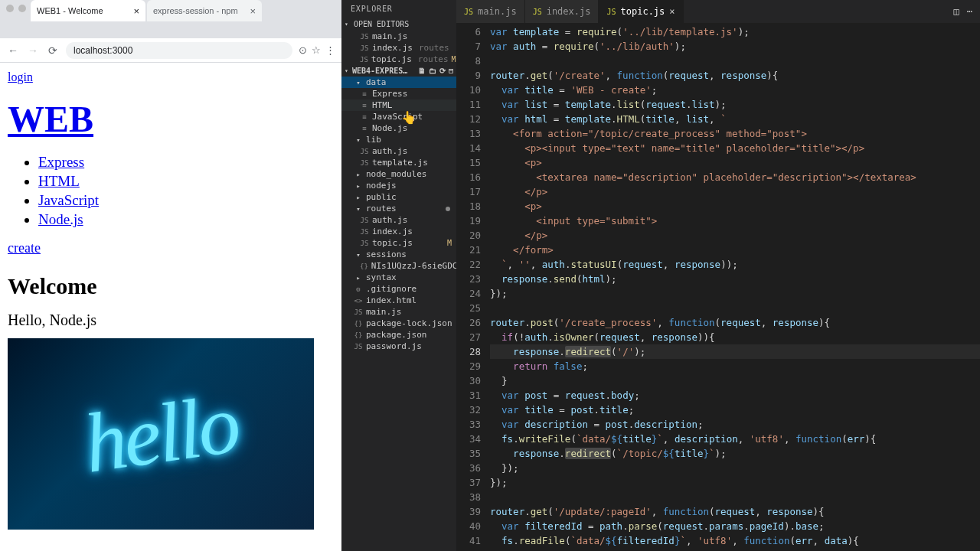 Image resolution: width=980 pixels, height=551 pixels. What do you see at coordinates (399, 323) in the screenshot?
I see `file-item: {}package-lock.json` at bounding box center [399, 323].